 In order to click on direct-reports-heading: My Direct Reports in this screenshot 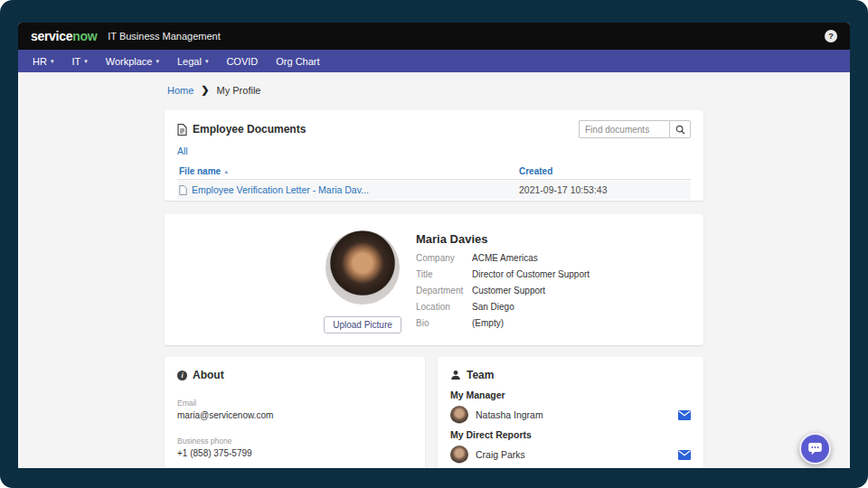, I will do `click(571, 435)`.